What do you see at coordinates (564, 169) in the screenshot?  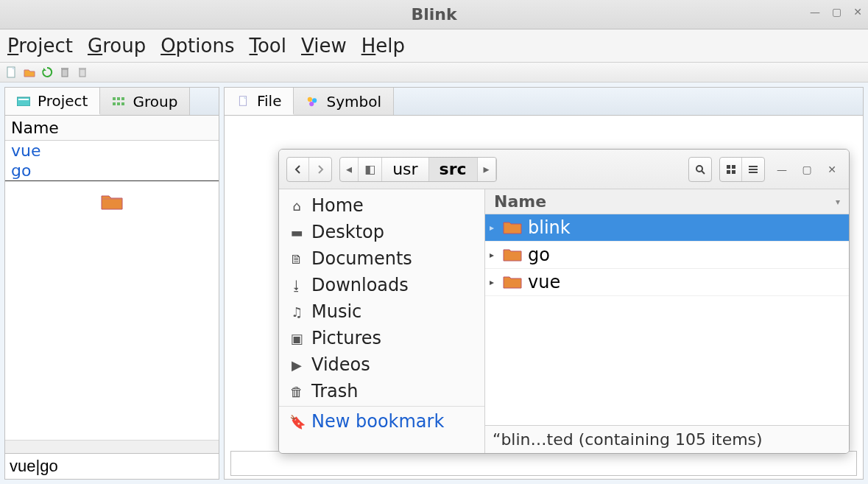 I see `fm-toolbar: ◂ ◧ usr src ▸ — ▢ ✕` at bounding box center [564, 169].